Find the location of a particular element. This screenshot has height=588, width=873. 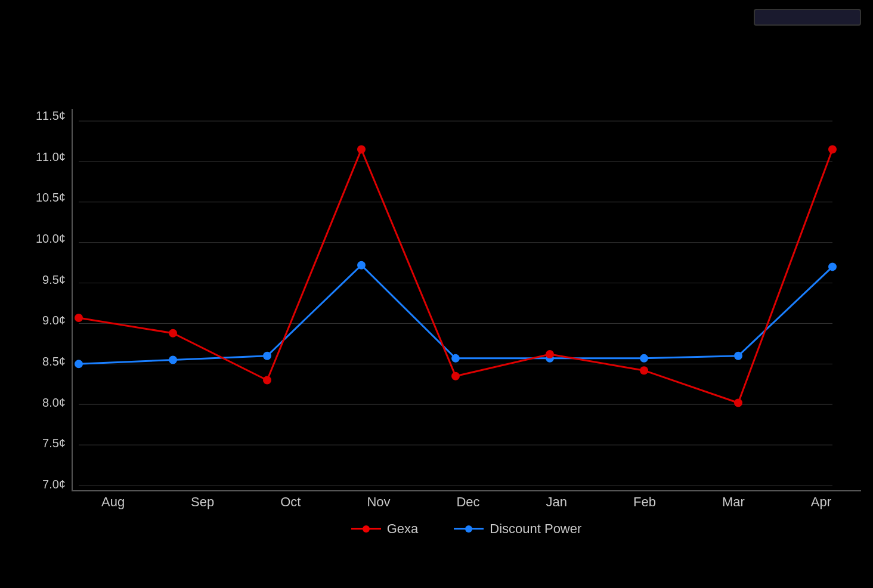

y-label: 10.0¢ is located at coordinates (51, 239).